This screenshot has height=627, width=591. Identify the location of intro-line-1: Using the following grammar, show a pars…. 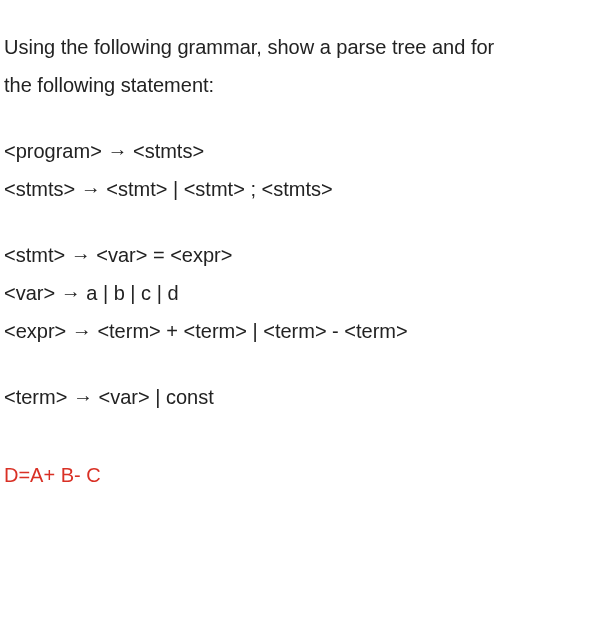
(296, 47).